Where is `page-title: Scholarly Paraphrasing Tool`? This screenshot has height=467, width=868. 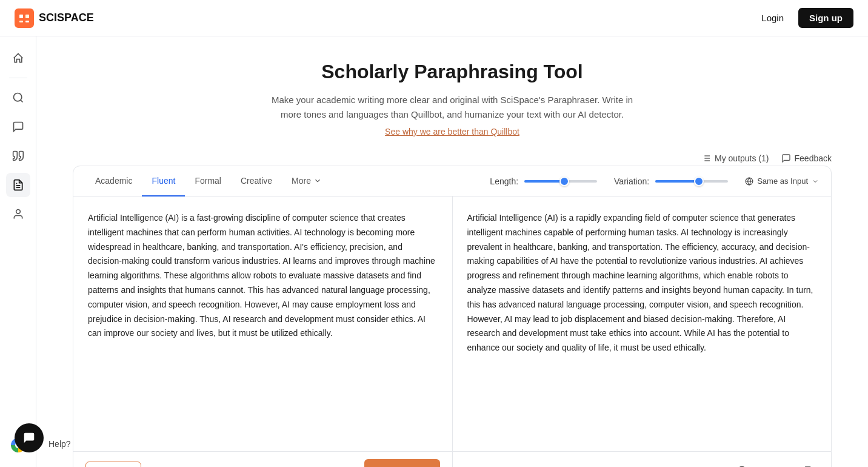
page-title: Scholarly Paraphrasing Tool is located at coordinates (452, 72).